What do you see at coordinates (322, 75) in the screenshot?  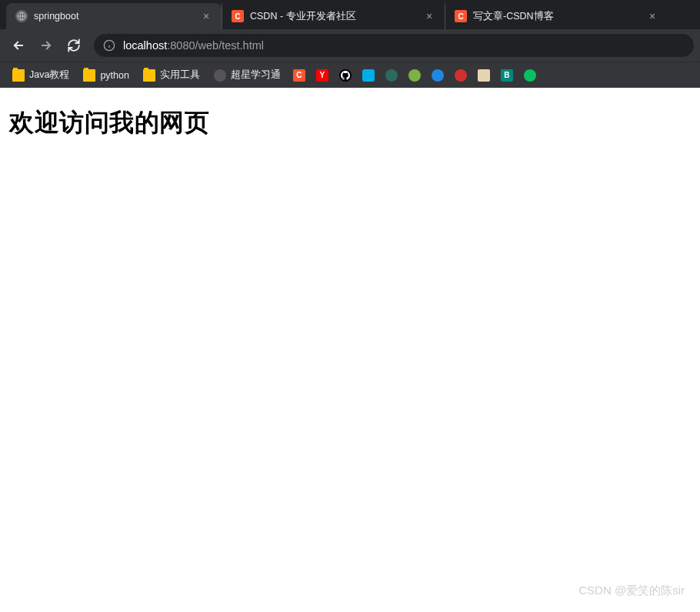 I see `y-icon: Y` at bounding box center [322, 75].